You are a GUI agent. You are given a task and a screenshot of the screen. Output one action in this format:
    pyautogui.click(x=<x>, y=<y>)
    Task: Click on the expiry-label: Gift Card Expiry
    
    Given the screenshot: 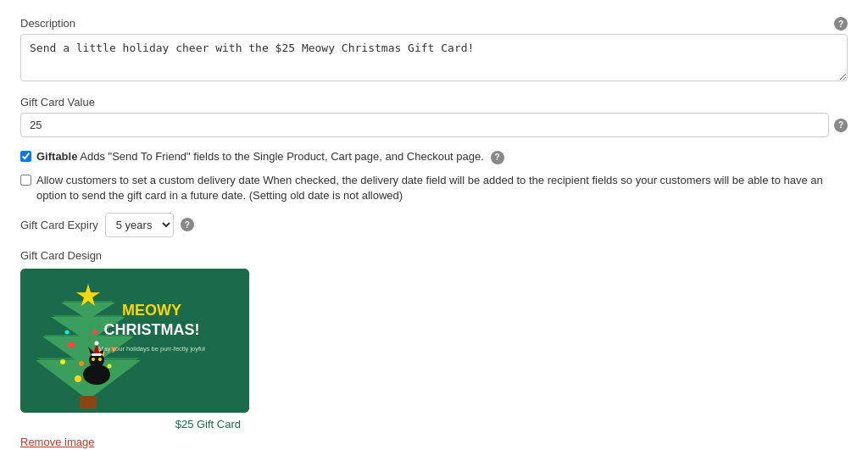 What is the action you would take?
    pyautogui.click(x=59, y=225)
    